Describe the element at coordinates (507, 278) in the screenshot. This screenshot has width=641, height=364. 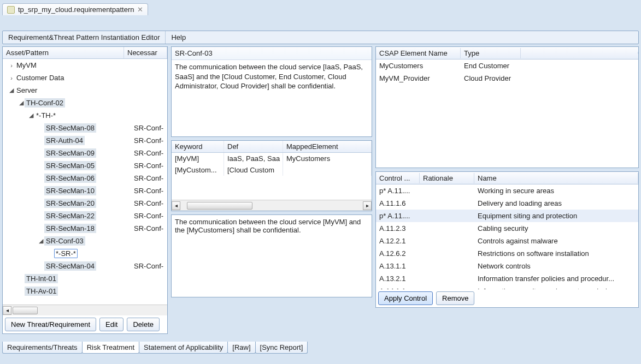
I see `control-row: A.13.2.1Information transfer policies an…` at that location.